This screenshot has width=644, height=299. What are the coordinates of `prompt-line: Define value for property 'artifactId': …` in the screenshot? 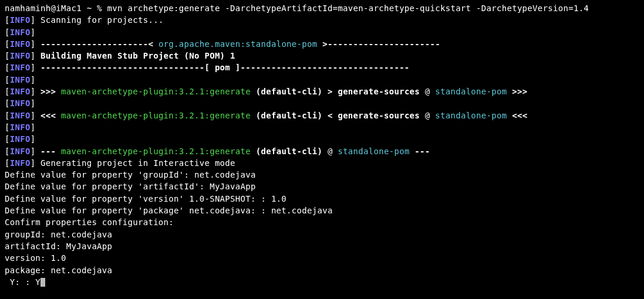 It's located at (322, 186).